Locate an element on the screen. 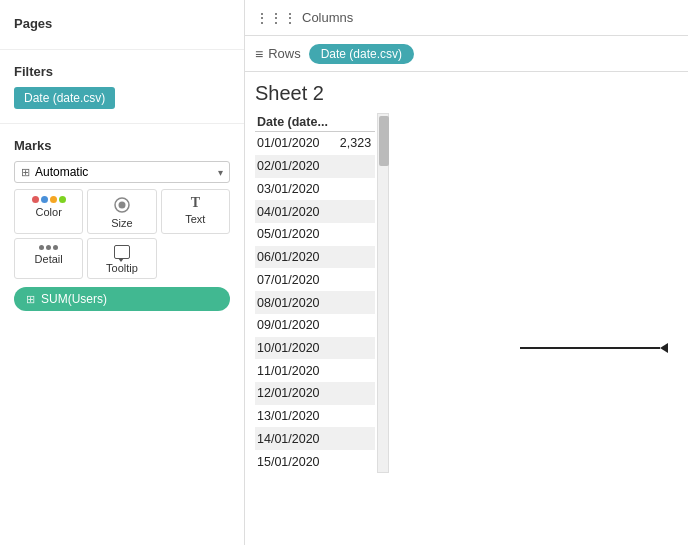  cell-date: 12/01/2020 is located at coordinates (296, 394).